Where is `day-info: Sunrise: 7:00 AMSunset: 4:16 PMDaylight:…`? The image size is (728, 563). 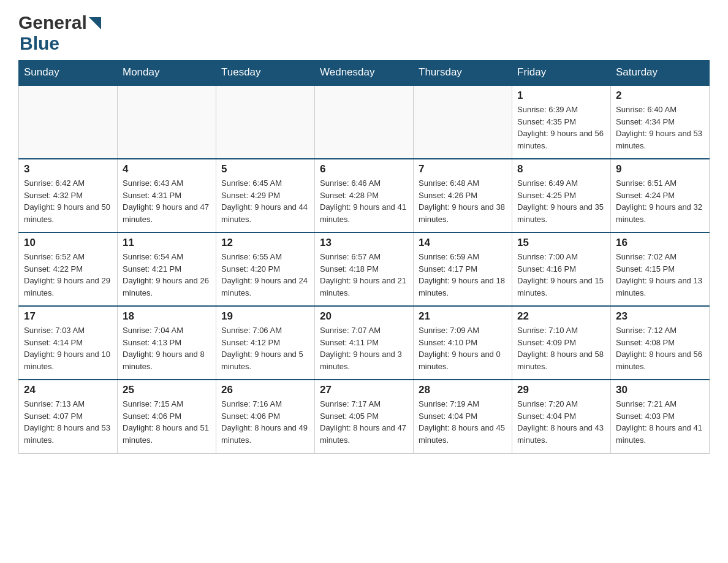 day-info: Sunrise: 7:00 AMSunset: 4:16 PMDaylight:… is located at coordinates (561, 275).